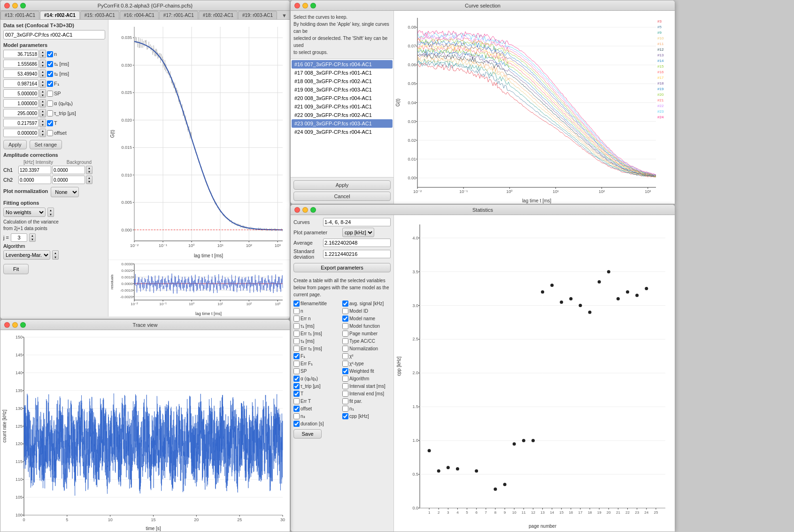 The height and width of the screenshot is (532, 794). Describe the element at coordinates (21, 93) in the screenshot. I see `param-sp-input` at that location.